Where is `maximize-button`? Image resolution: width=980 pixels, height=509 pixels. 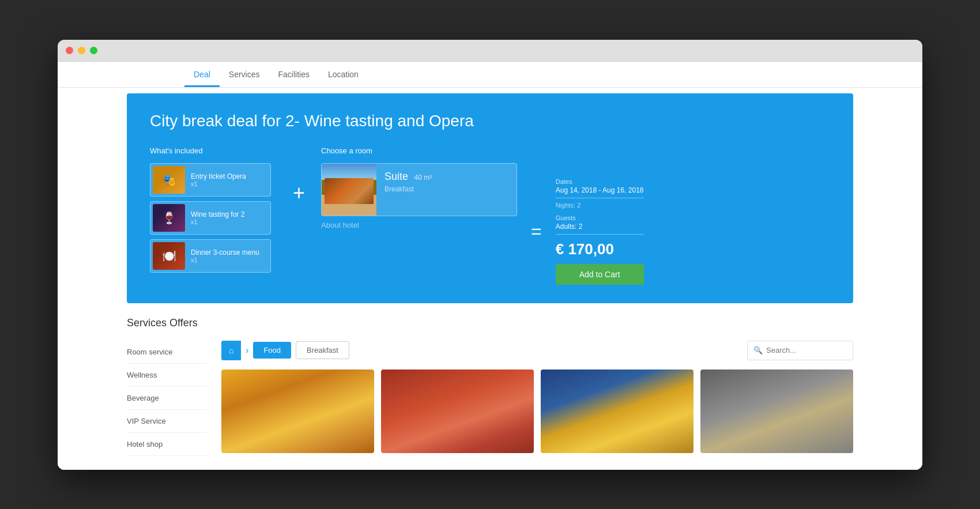
maximize-button is located at coordinates (93, 51).